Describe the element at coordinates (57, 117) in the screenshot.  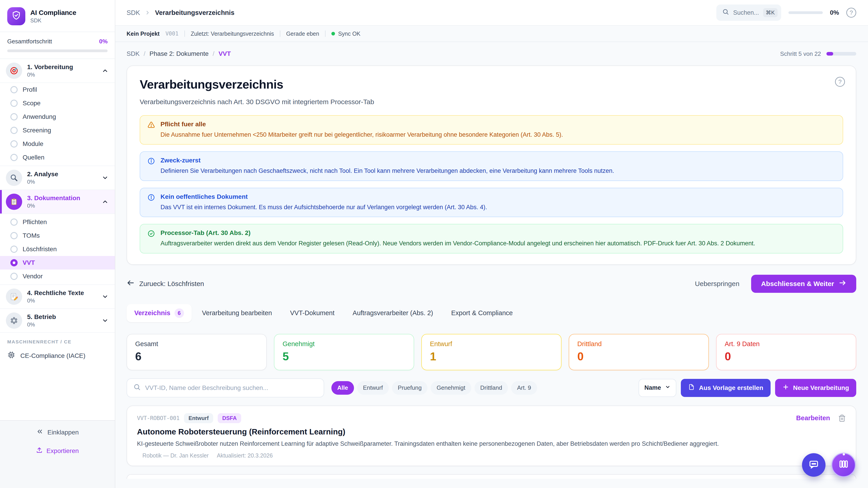
I see `sidebar-item-anwendung: Anwendung` at that location.